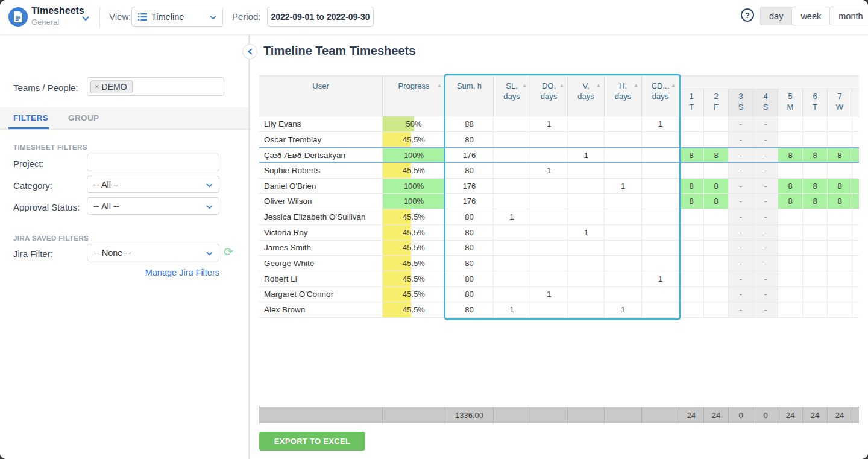  I want to click on export-to-excel-button: EXPORT TO EXCEL, so click(312, 442).